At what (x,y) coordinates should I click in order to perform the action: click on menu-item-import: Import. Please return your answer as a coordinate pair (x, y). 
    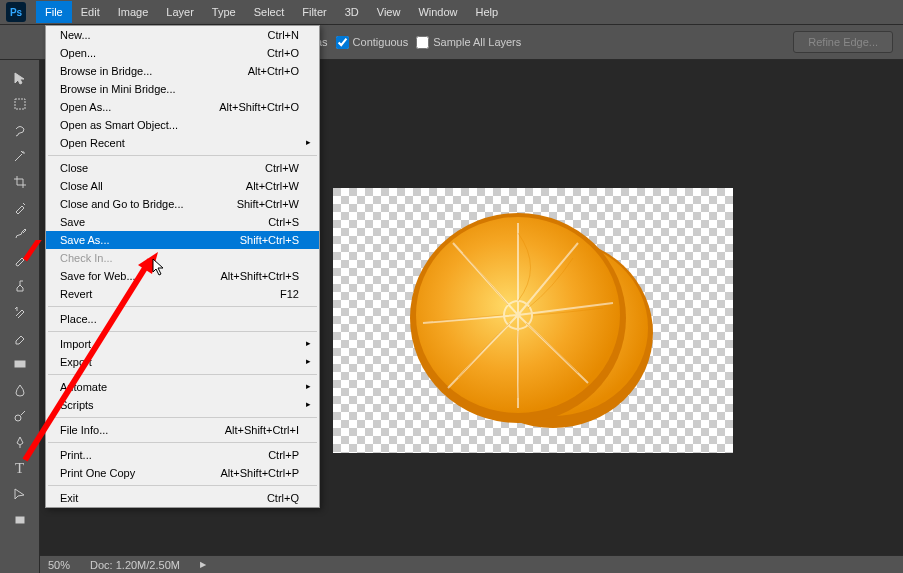
    Looking at the image, I should click on (182, 344).